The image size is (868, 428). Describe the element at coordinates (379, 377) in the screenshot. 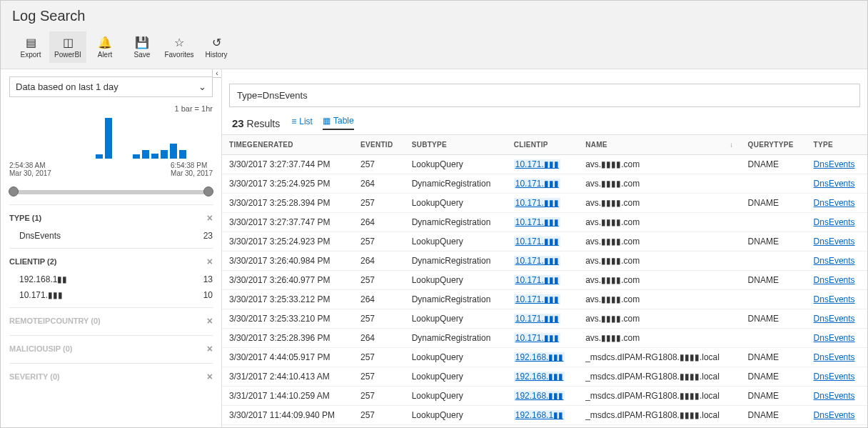

I see `cell-eventid: 257` at that location.